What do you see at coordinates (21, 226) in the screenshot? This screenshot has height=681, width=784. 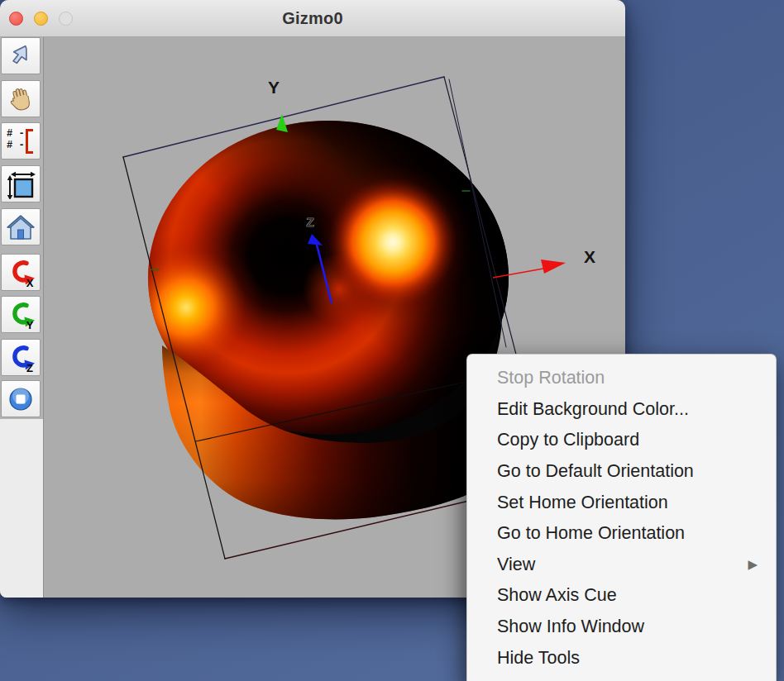 I see `home-tool-button` at bounding box center [21, 226].